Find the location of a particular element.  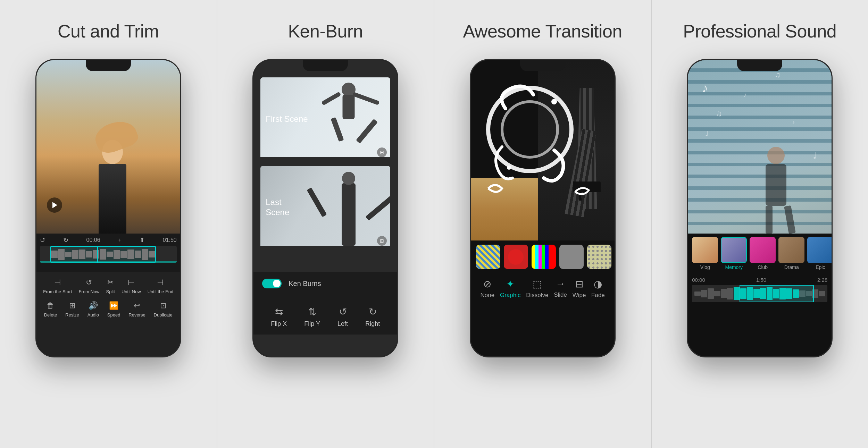

filter-dots is located at coordinates (599, 257).